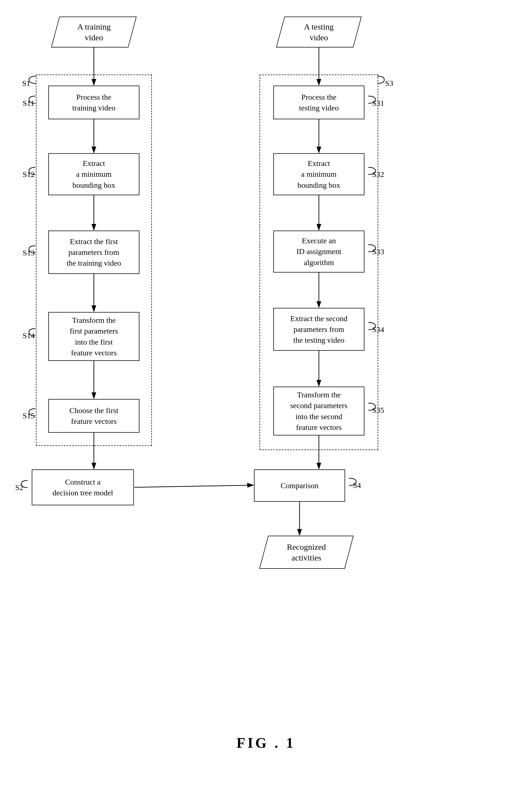 Image resolution: width=532 pixels, height=806 pixels. What do you see at coordinates (306, 552) in the screenshot?
I see `recognized-activities-output: Recognized activities` at bounding box center [306, 552].